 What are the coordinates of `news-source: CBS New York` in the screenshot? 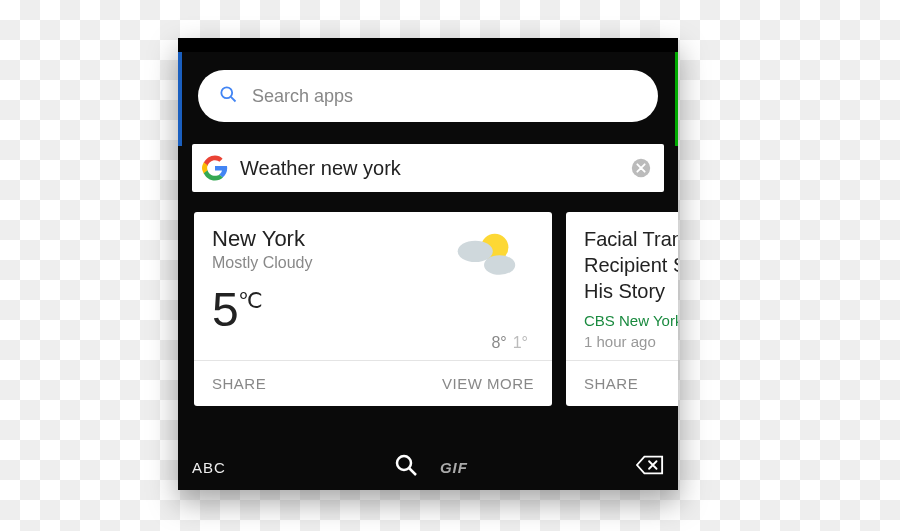 It's located at (631, 320).